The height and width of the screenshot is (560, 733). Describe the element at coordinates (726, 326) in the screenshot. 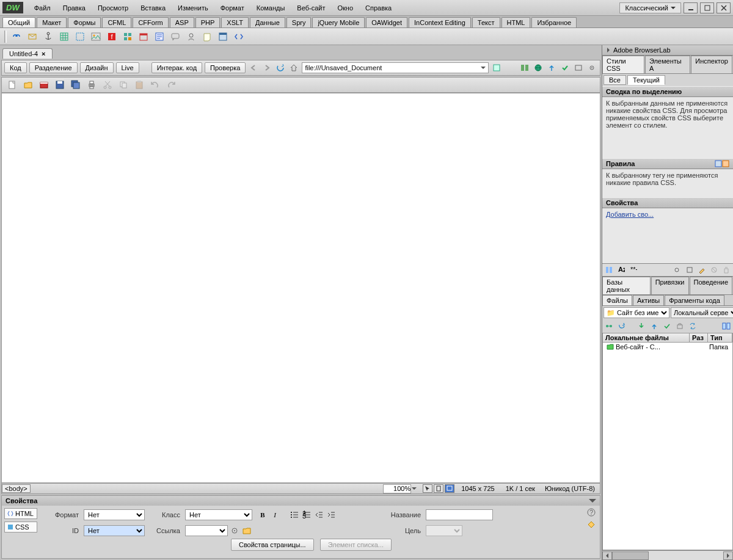

I see `expand-icon` at that location.